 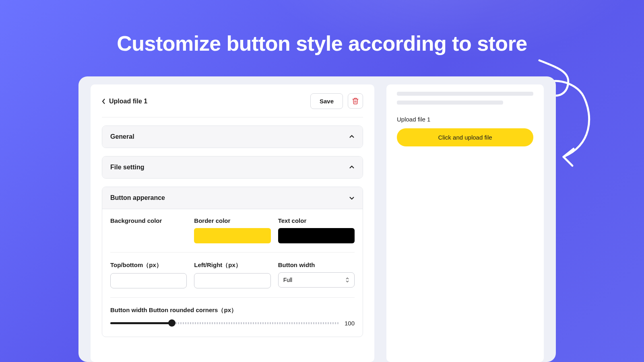 What do you see at coordinates (233, 137) in the screenshot?
I see `section-general: General` at bounding box center [233, 137].